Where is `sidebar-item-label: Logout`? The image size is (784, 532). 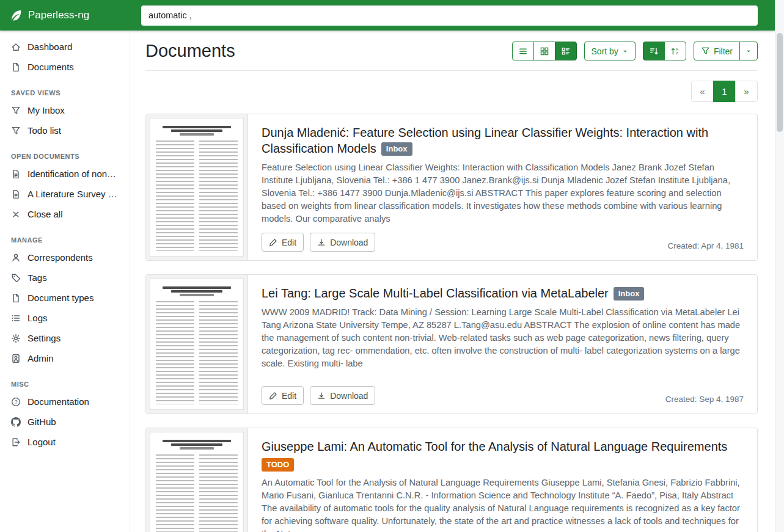
sidebar-item-label: Logout is located at coordinates (42, 442).